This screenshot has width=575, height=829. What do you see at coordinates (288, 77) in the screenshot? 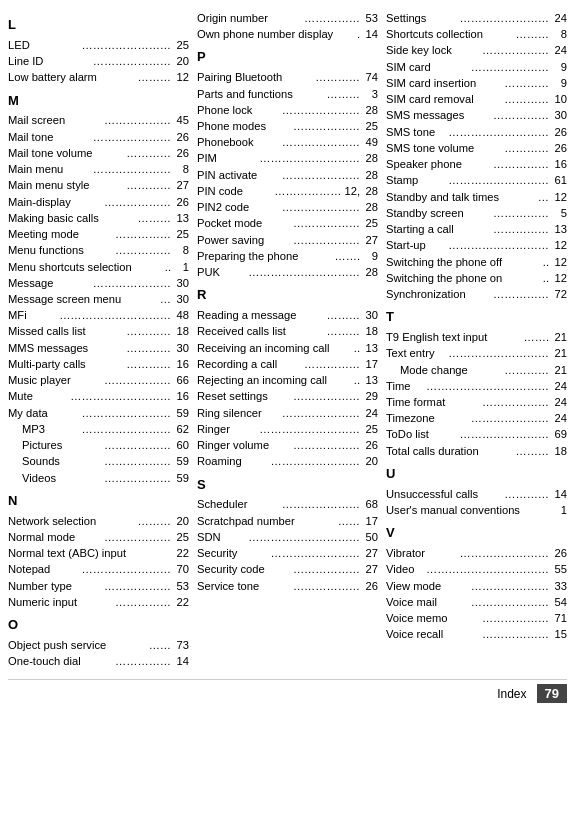
I see `index-entry: Pairing Bluetooth………… 74` at bounding box center [288, 77].